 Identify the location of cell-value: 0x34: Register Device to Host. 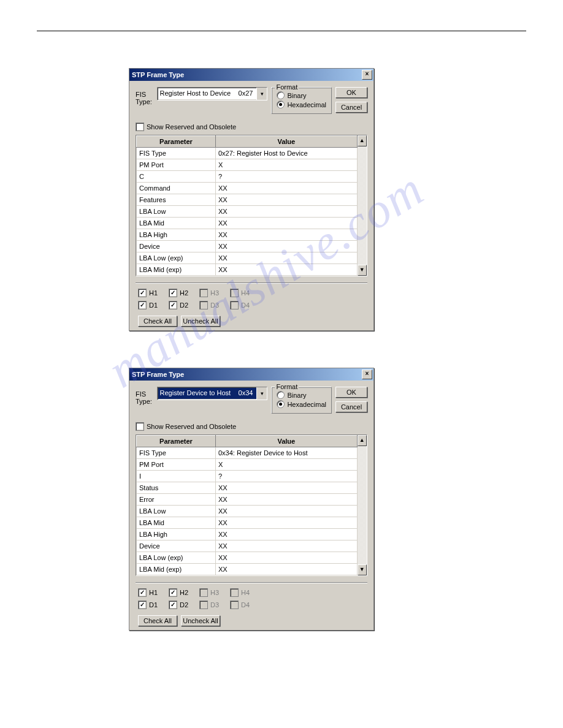
(287, 453).